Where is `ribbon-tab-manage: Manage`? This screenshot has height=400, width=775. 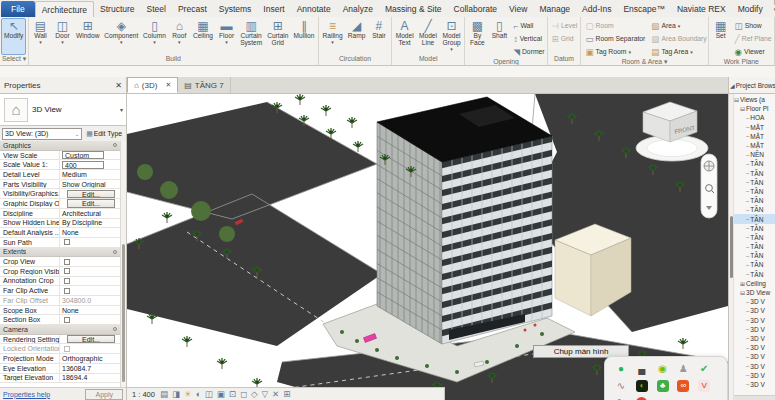
ribbon-tab-manage: Manage is located at coordinates (554, 9).